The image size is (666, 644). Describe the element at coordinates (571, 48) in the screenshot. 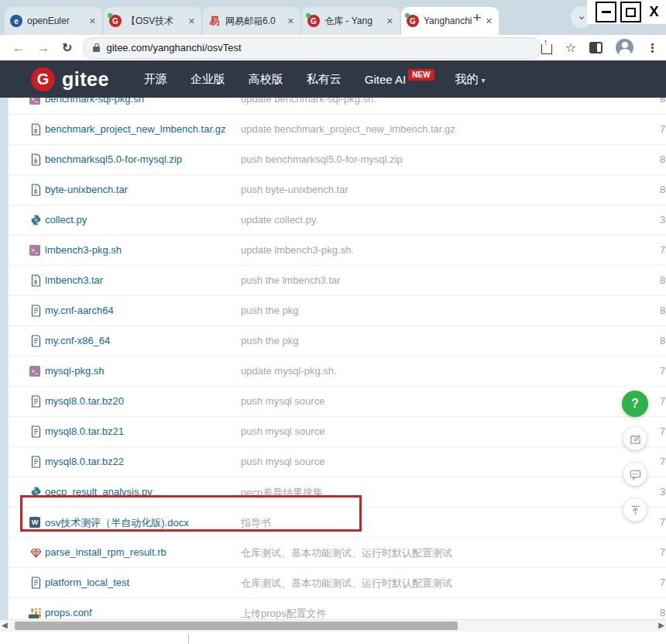

I see `bookmark-star-icon: ☆` at that location.